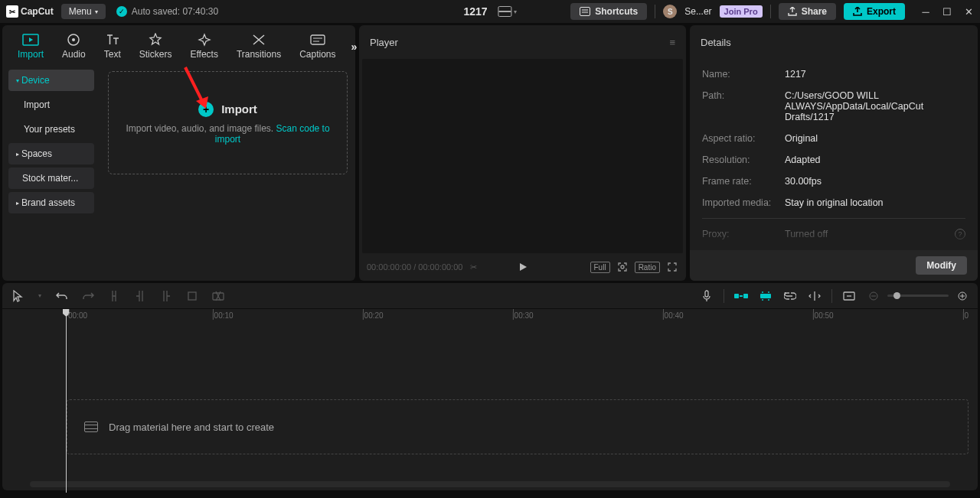 Image resolution: width=980 pixels, height=498 pixels. What do you see at coordinates (113, 40) in the screenshot?
I see `text-icon` at bounding box center [113, 40].